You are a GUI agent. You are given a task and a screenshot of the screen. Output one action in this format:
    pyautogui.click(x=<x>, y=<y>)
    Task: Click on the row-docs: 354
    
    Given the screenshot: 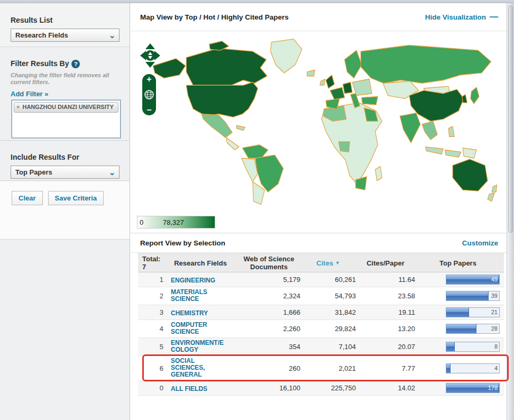 What is the action you would take?
    pyautogui.click(x=269, y=347)
    